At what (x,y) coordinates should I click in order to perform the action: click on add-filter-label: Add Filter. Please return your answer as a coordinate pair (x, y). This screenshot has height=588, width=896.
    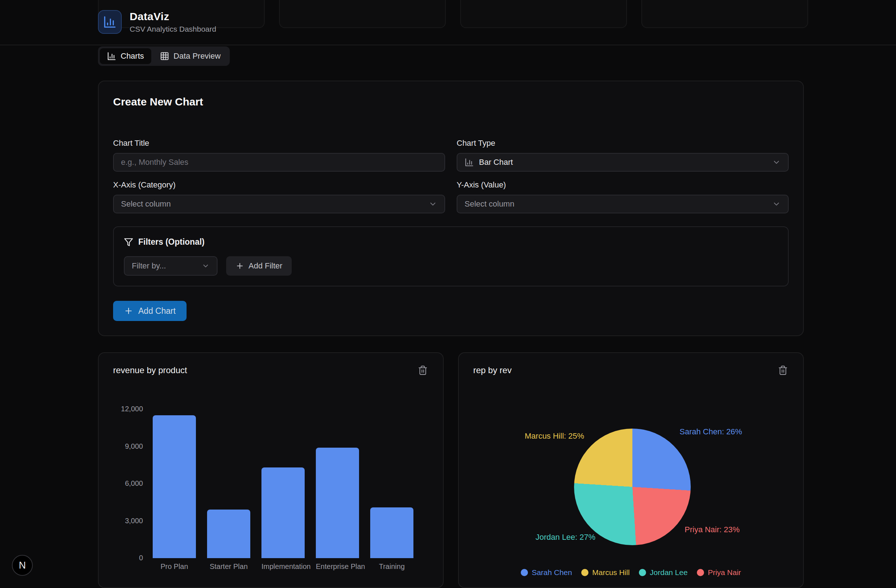
    Looking at the image, I should click on (265, 266).